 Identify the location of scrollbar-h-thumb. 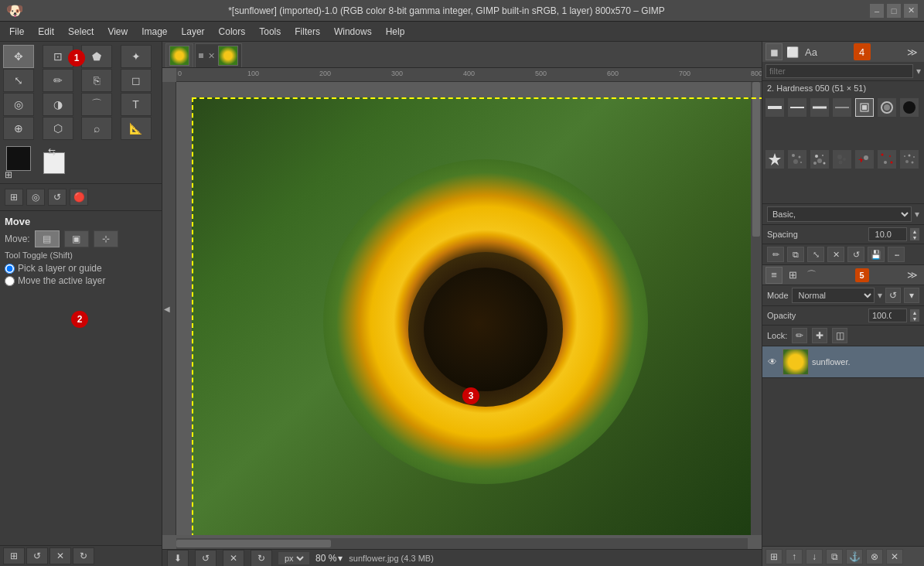
(254, 544).